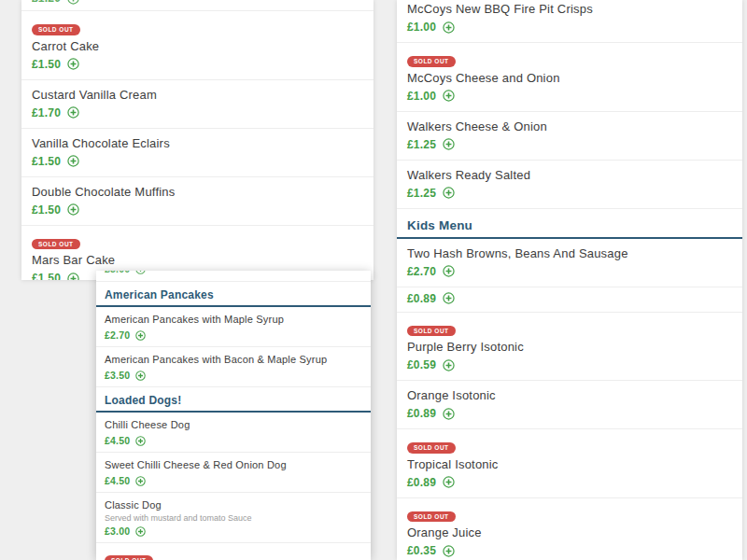  What do you see at coordinates (570, 396) in the screenshot?
I see `item-name: Orange Isotonic` at bounding box center [570, 396].